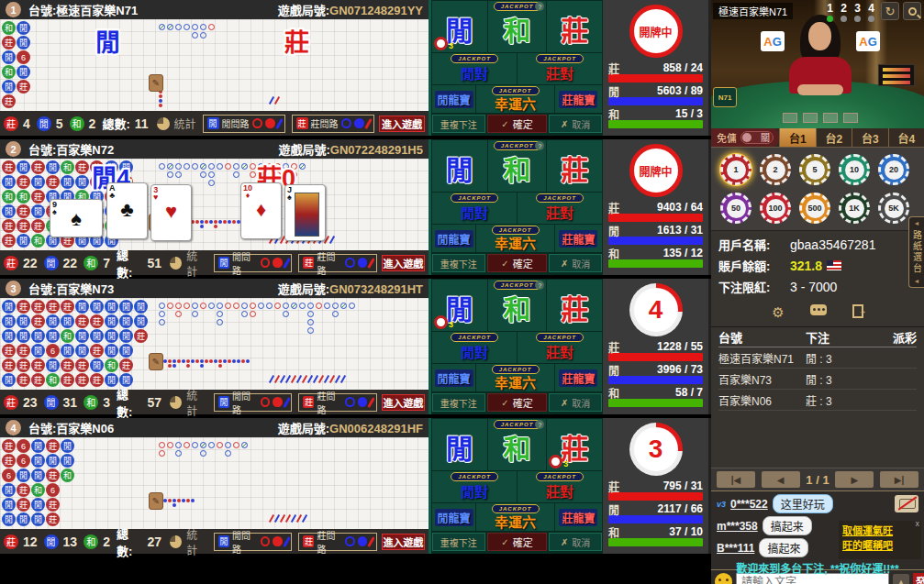 Image resolution: width=924 pixels, height=584 pixels. Describe the element at coordinates (912, 11) in the screenshot. I see `zoom-video-button` at that location.